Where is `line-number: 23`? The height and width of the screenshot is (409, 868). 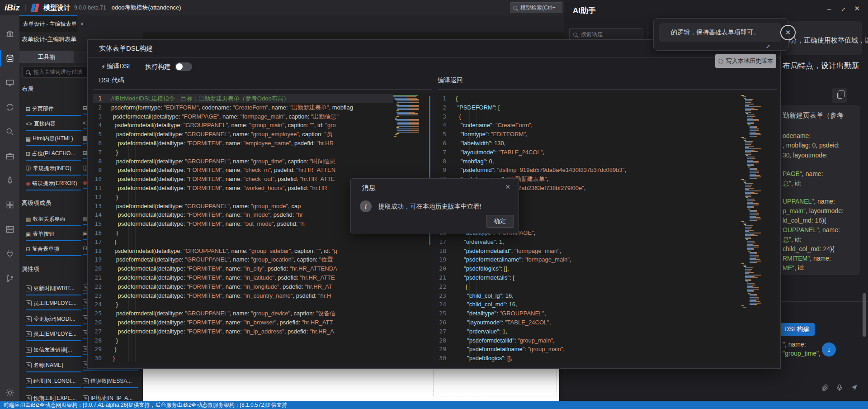 line-number: 23 is located at coordinates (447, 296).